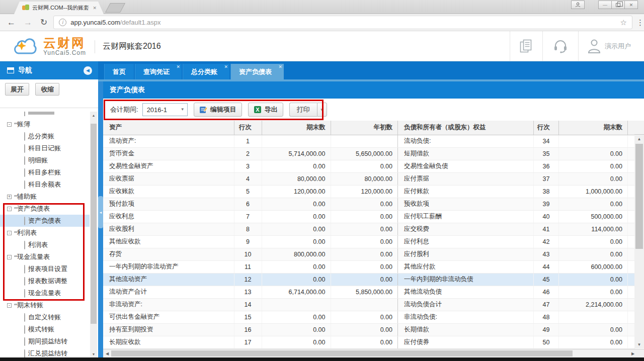 The image size is (644, 361). What do you see at coordinates (17, 89) in the screenshot?
I see `expand-all-button: 展开` at bounding box center [17, 89].